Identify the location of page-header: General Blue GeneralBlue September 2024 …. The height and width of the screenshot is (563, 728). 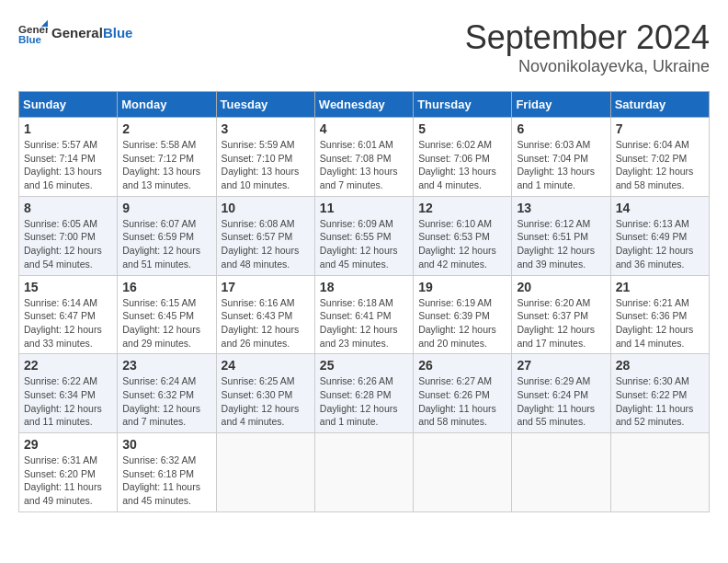
(364, 48).